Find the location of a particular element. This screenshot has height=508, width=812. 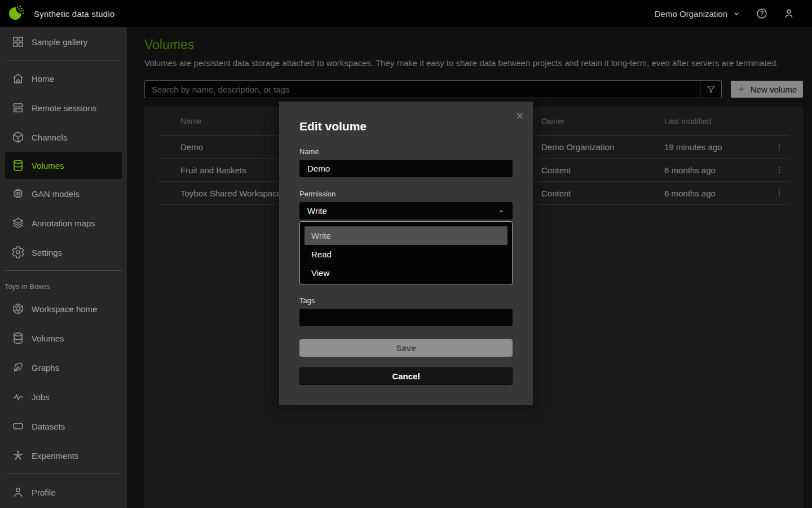

sidebar-item-settings: Settings is located at coordinates (63, 252).